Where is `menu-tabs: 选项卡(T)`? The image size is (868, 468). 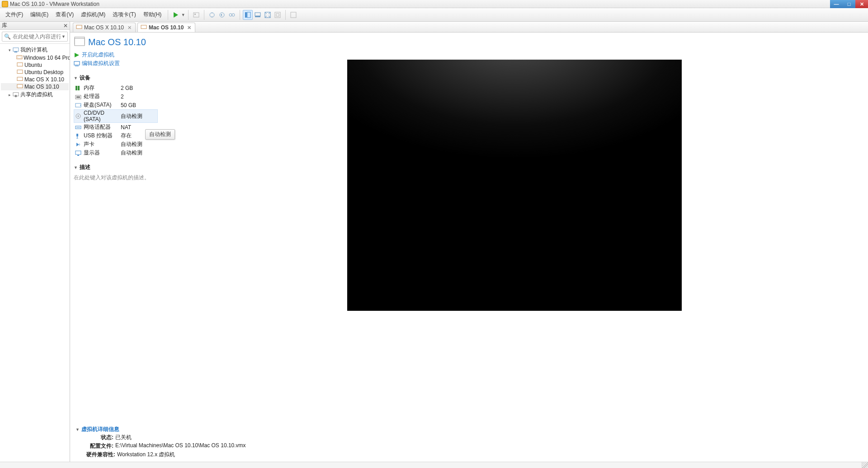 menu-tabs: 选项卡(T) is located at coordinates (124, 14).